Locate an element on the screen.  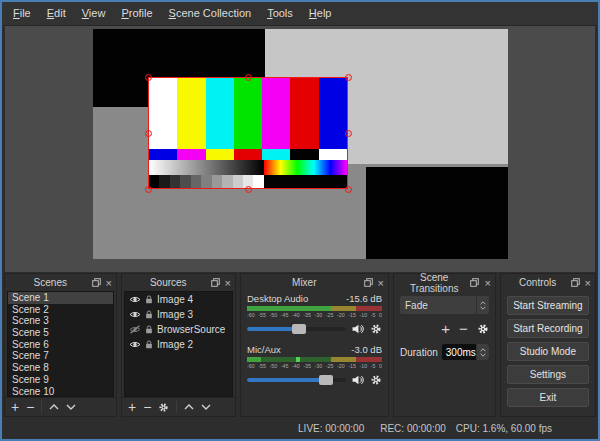
remove-source-button: − is located at coordinates (147, 407).